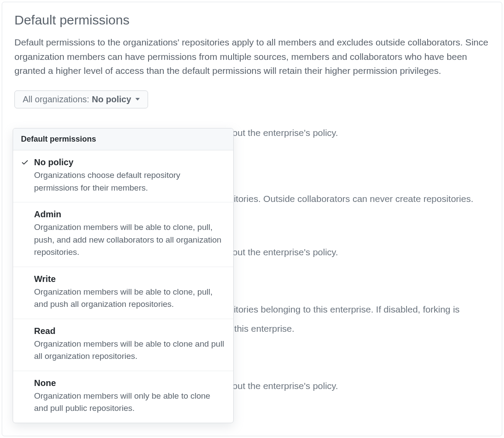 The height and width of the screenshot is (438, 504). Describe the element at coordinates (130, 402) in the screenshot. I see `option-desc: Organization members will only be able t…` at that location.